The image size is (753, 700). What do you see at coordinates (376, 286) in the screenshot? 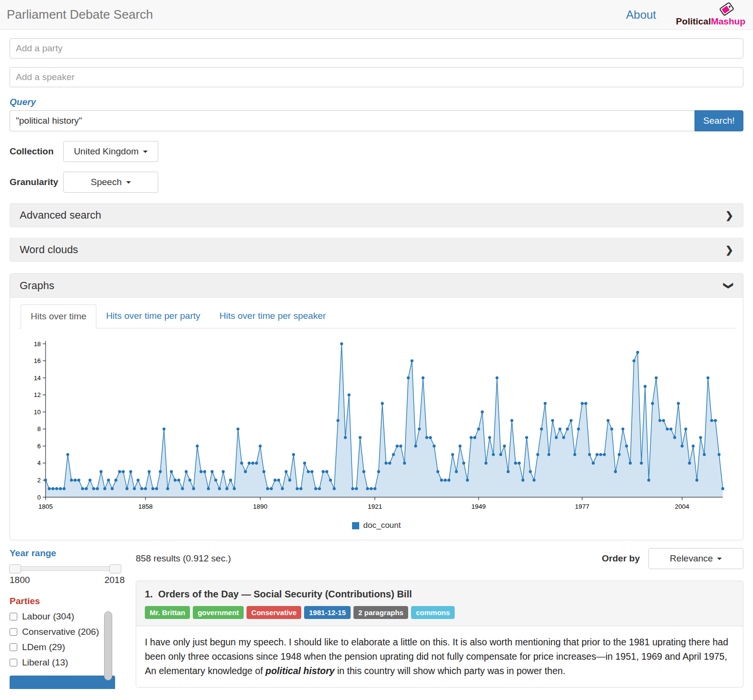
I see `graphs-panel-header: Graphs ❯` at bounding box center [376, 286].